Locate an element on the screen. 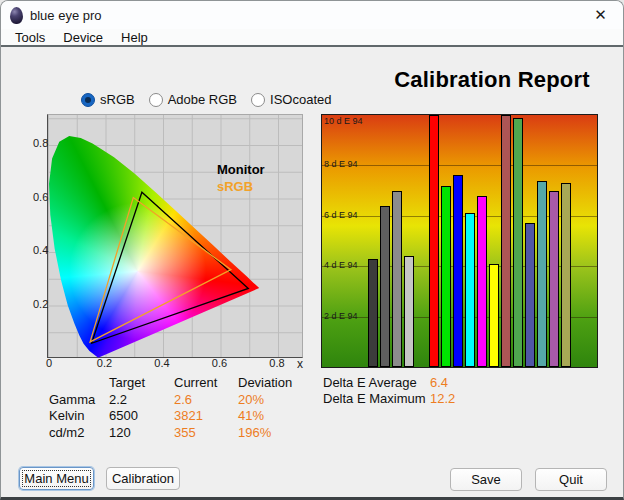 The image size is (624, 500). chart-y-tick-label: 6 d E 94 is located at coordinates (341, 215).